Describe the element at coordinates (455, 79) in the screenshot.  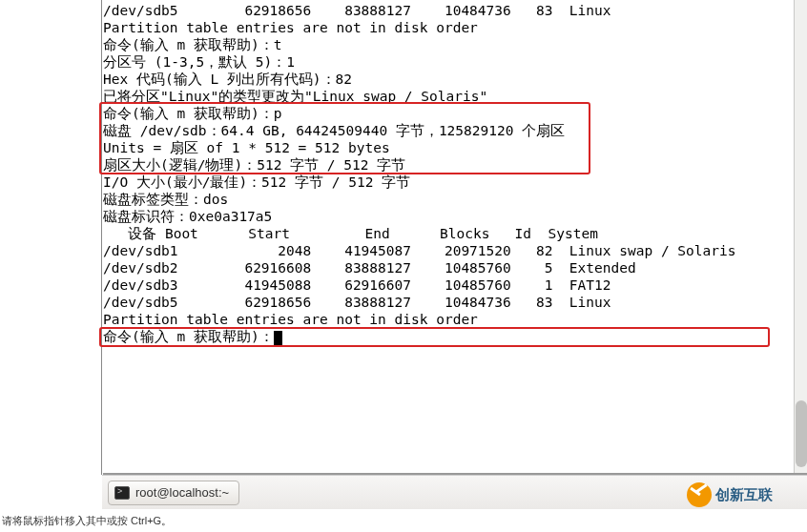
I see `terminal-line: Hex 代码(输入 L 列出所有代码)：82` at that location.